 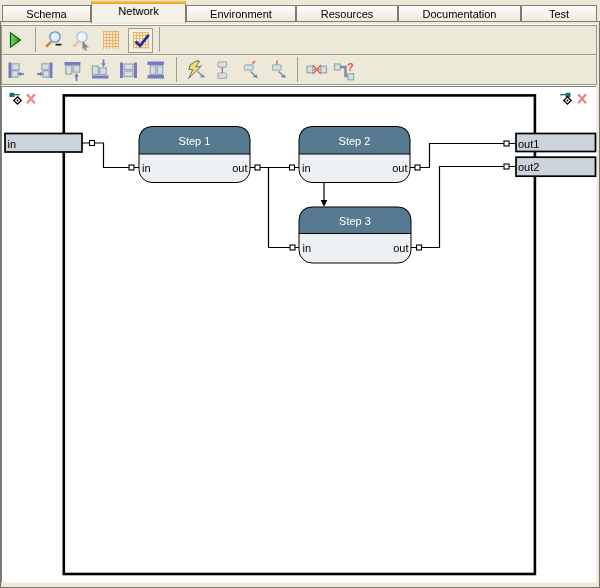 I want to click on svg-text: Step 3, so click(x=355, y=221).